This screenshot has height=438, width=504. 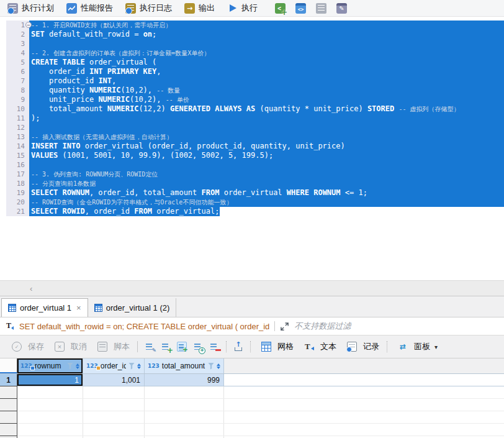 I want to click on result-tab-2: order_virtual 1 (2), so click(x=133, y=308).